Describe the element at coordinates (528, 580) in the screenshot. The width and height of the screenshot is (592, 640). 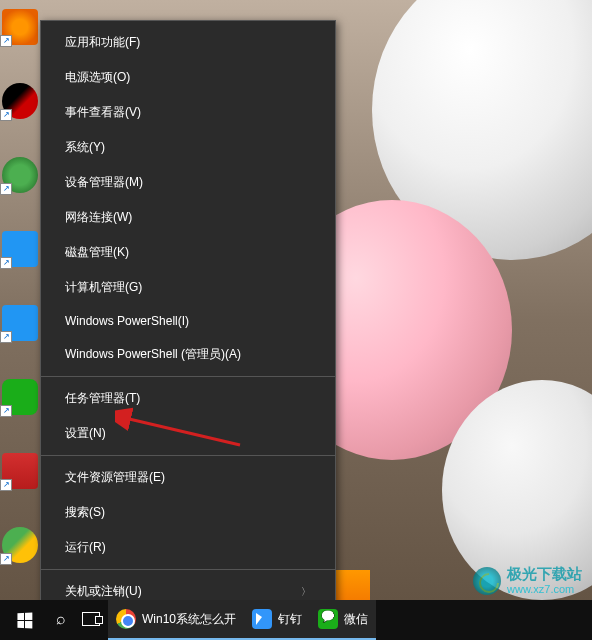
I see `watermark: 极光下载站 www.xz7.com` at that location.